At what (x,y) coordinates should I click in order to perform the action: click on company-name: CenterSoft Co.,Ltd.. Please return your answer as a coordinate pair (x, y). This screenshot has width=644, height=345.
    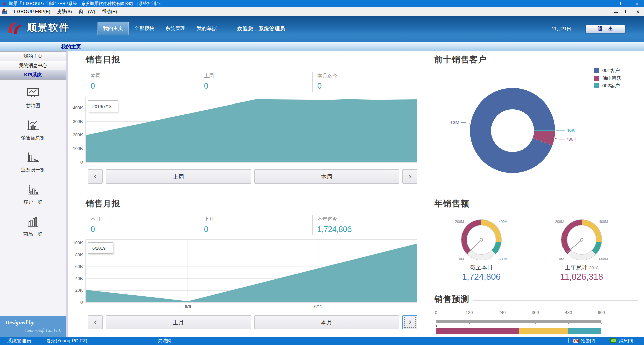
    Looking at the image, I should click on (31, 331).